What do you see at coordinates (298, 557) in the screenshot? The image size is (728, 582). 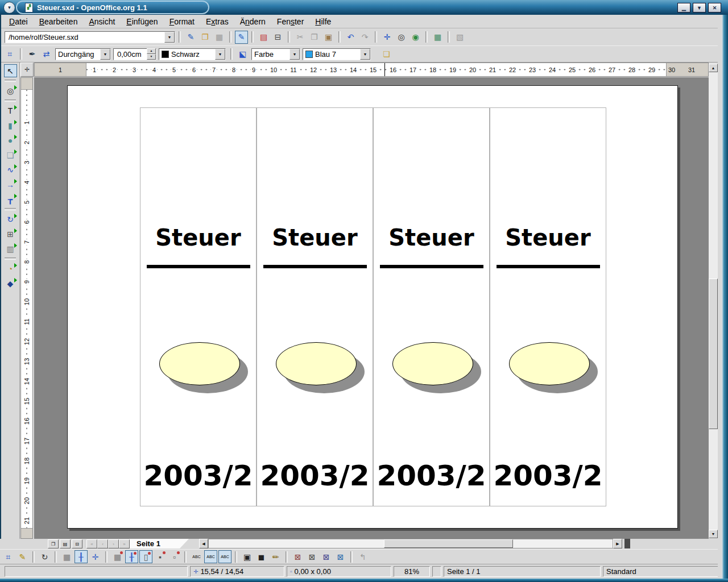 I see `picture-placeholder-button: ⊠` at bounding box center [298, 557].